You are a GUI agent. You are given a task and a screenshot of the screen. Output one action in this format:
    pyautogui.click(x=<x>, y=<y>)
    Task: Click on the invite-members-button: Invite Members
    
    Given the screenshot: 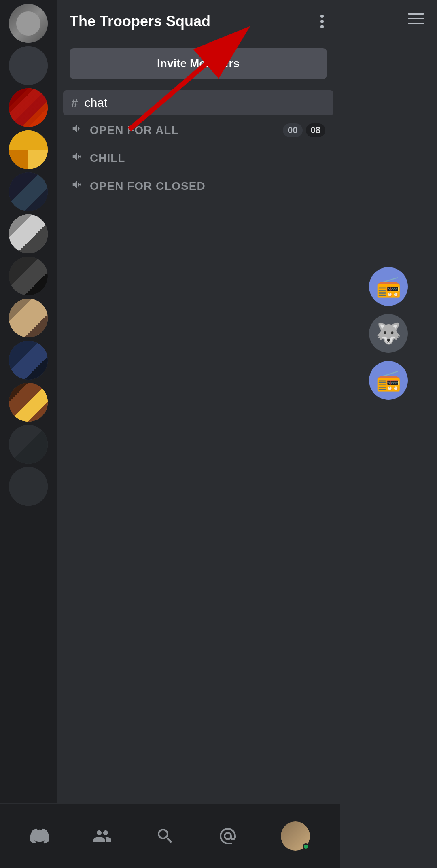 What is the action you would take?
    pyautogui.click(x=198, y=64)
    